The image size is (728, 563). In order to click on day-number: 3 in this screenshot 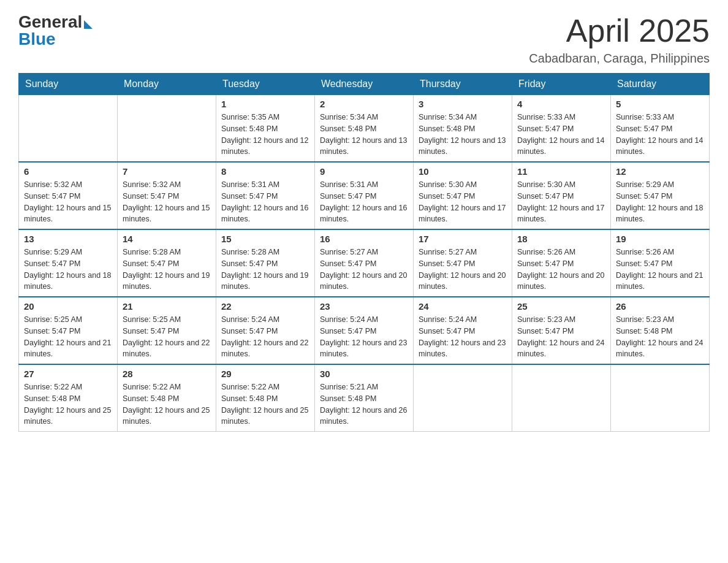, I will do `click(463, 104)`.